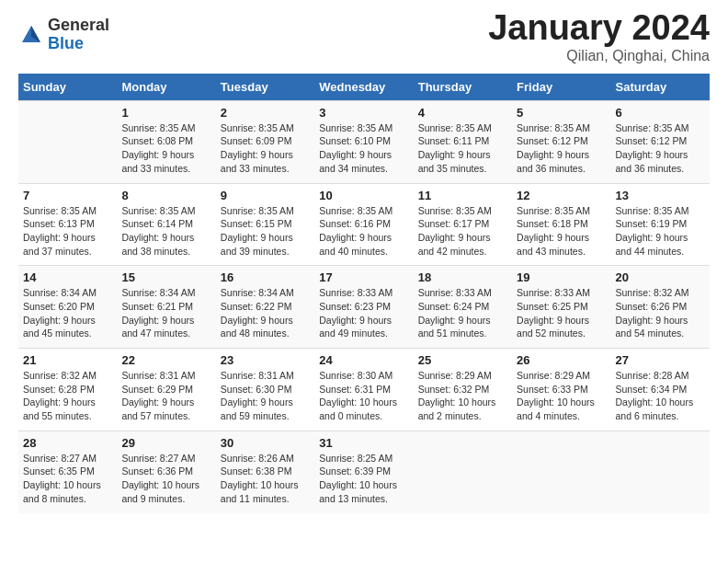  I want to click on day-number: 30, so click(265, 443).